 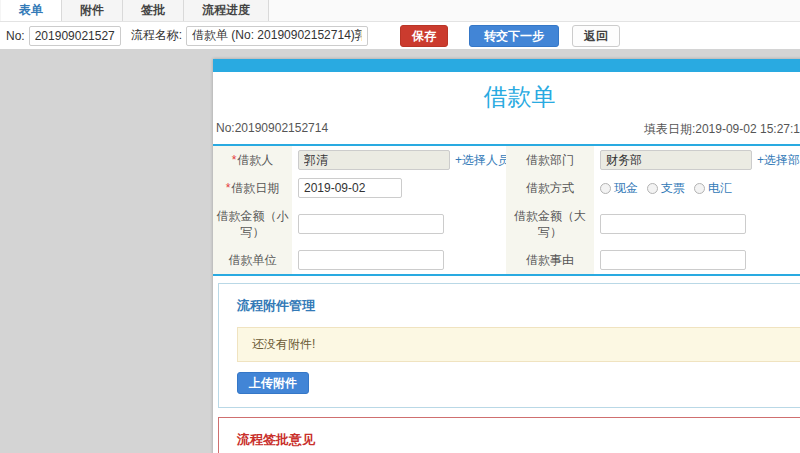 I want to click on amount-uppercase-input, so click(x=673, y=224).